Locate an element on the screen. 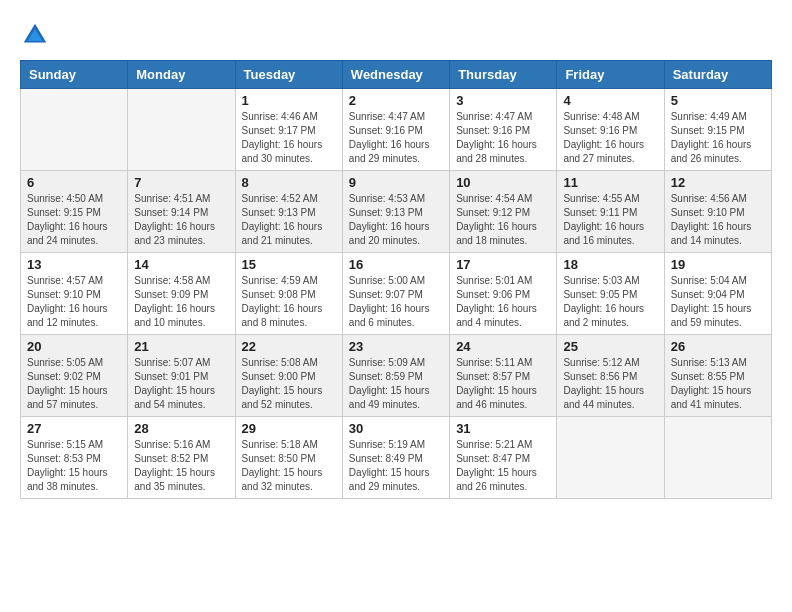 This screenshot has height=612, width=792. day-info: Sunrise: 4:59 AM Sunset: 9:08 PM Dayligh… is located at coordinates (289, 302).